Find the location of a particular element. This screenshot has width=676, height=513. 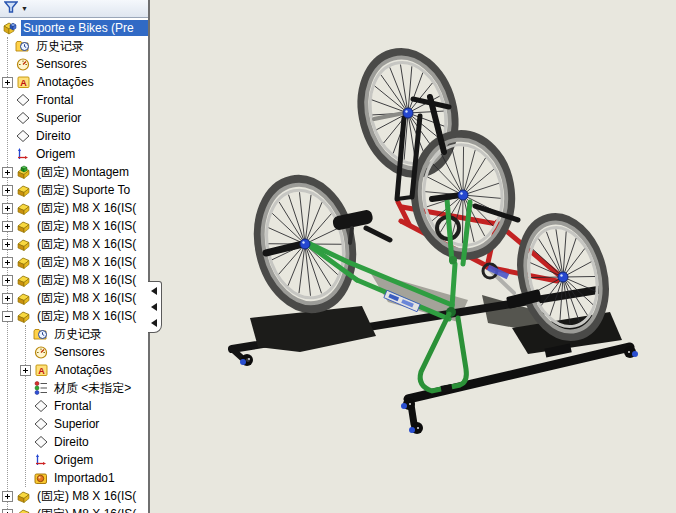

sensors-icon is located at coordinates (41, 352).